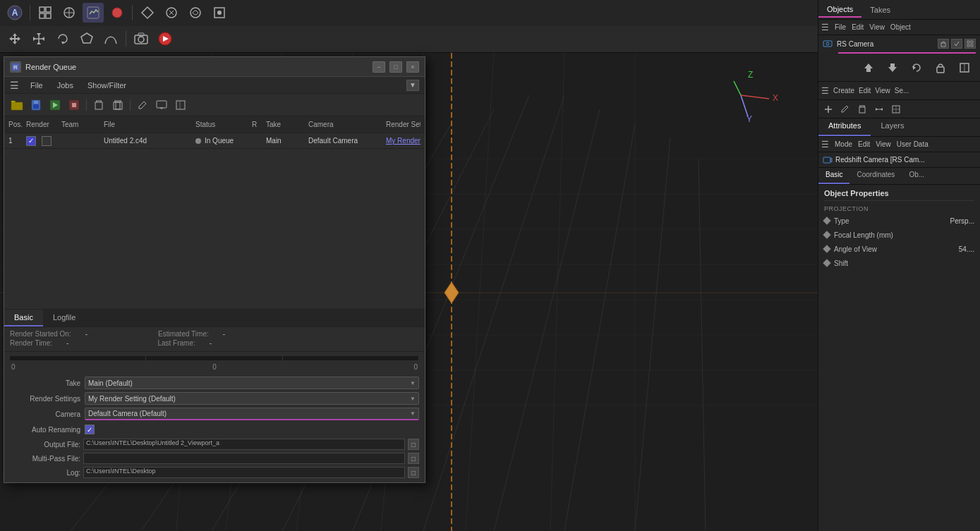  Describe the element at coordinates (224, 334) in the screenshot. I see `estimated-time-val: -` at that location.